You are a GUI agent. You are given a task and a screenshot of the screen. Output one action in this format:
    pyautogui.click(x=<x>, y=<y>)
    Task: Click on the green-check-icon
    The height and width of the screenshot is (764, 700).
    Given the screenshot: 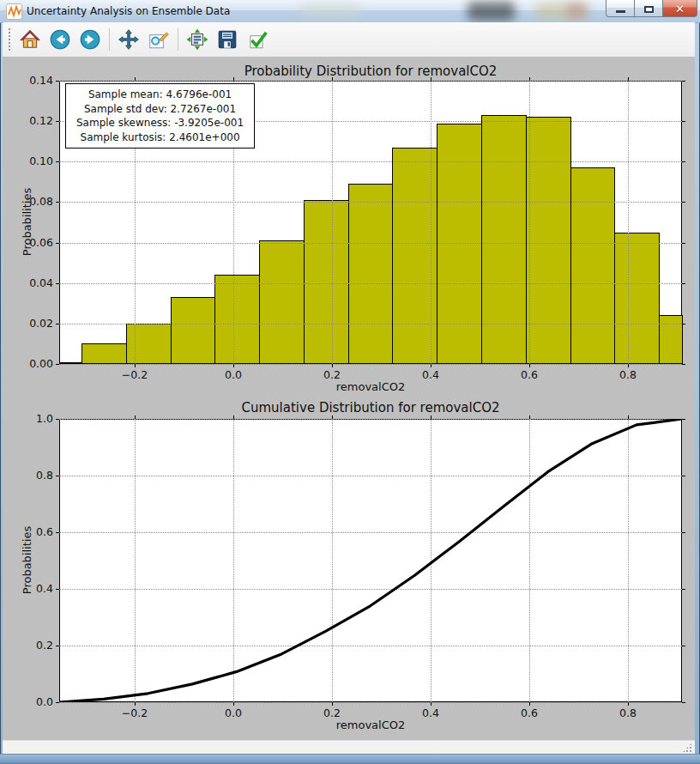 What is the action you would take?
    pyautogui.click(x=257, y=39)
    